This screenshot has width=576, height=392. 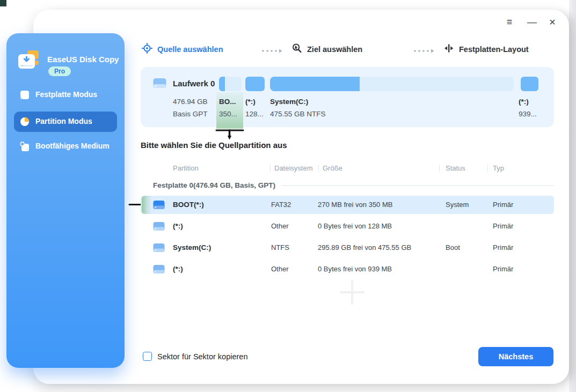 I want to click on column-header-status: Status, so click(x=455, y=168).